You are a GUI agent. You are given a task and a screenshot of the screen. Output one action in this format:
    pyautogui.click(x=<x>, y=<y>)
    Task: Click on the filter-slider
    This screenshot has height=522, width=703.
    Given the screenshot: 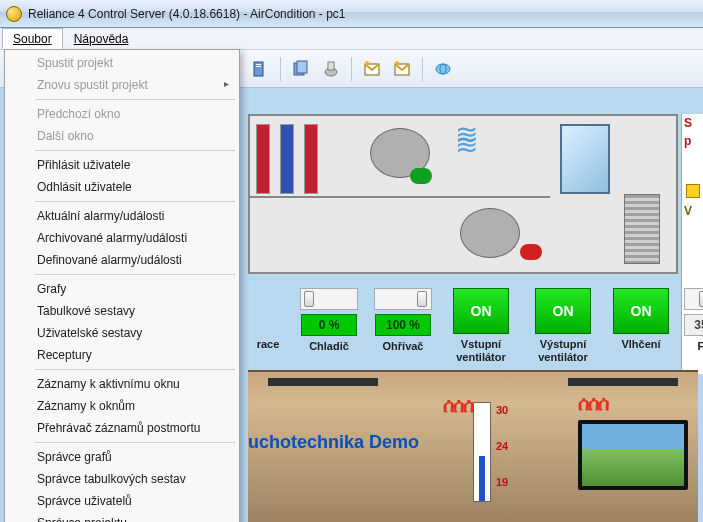 What is the action you would take?
    pyautogui.click(x=694, y=299)
    